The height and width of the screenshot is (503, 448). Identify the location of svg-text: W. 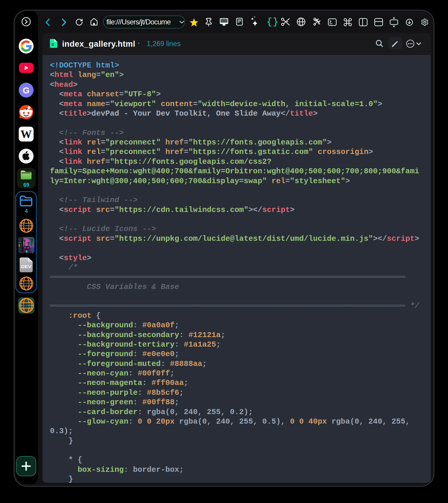
(26, 134).